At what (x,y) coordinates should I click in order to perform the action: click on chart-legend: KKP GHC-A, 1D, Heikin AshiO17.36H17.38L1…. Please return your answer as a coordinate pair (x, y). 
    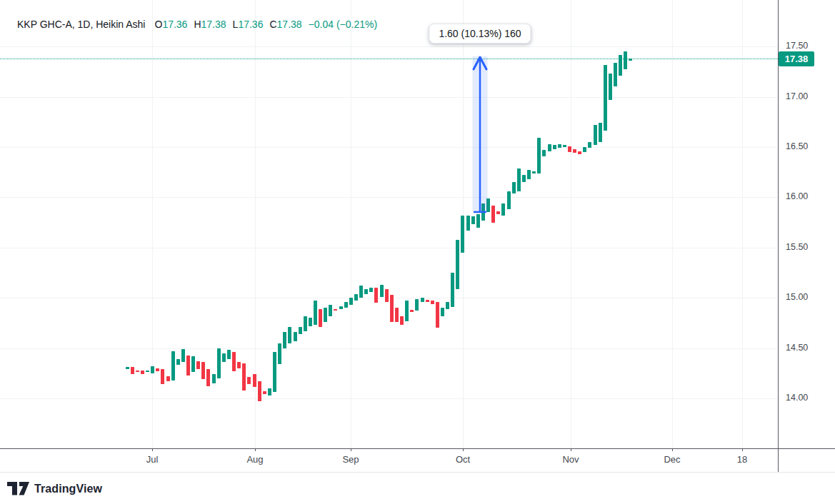
    Looking at the image, I should click on (197, 24).